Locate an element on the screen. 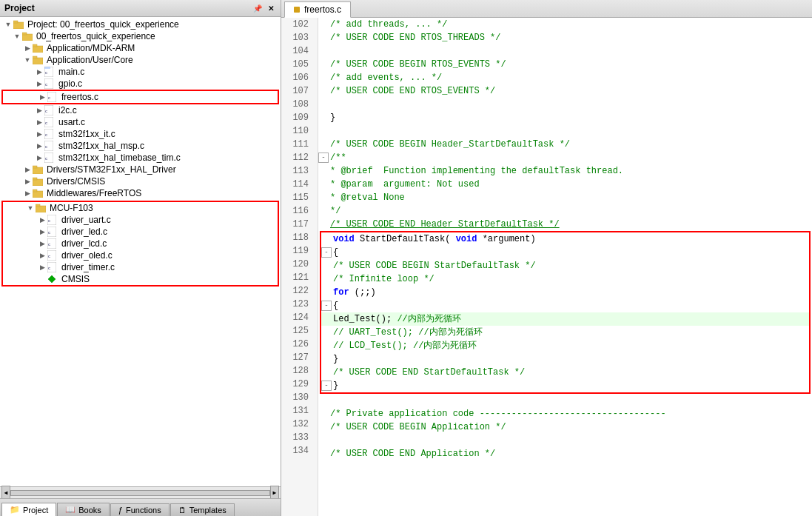  expand-it: ▶ is located at coordinates (39, 134).